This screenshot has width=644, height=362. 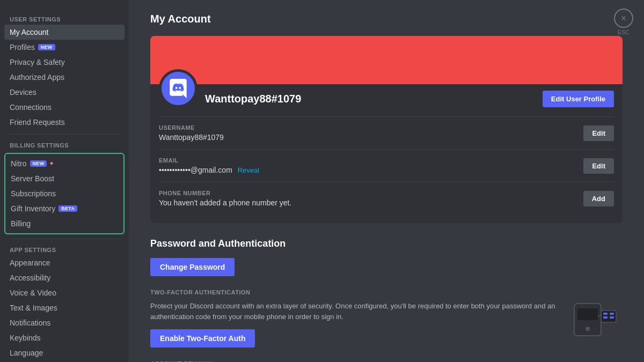 What do you see at coordinates (64, 293) in the screenshot?
I see `sidebar-item-voice-video: Voice & Video` at bounding box center [64, 293].